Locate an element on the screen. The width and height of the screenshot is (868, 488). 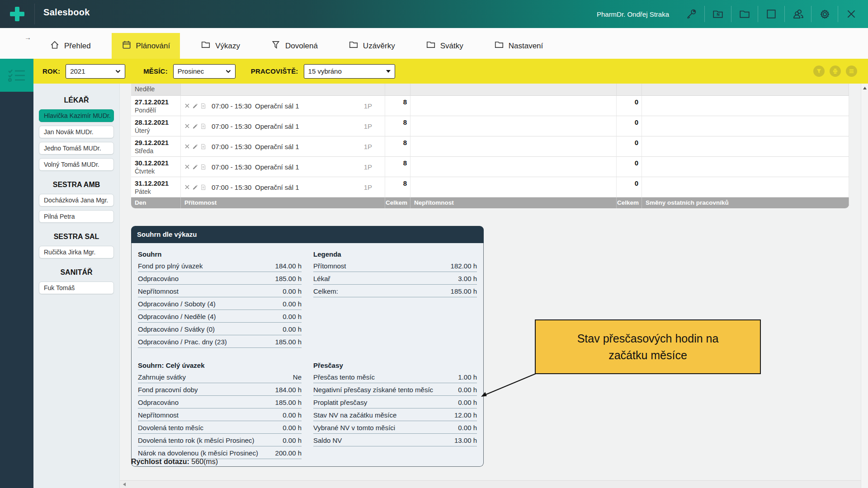
annotation-callout: Stav přesčasových hodin na začátku měsíc… is located at coordinates (648, 347).